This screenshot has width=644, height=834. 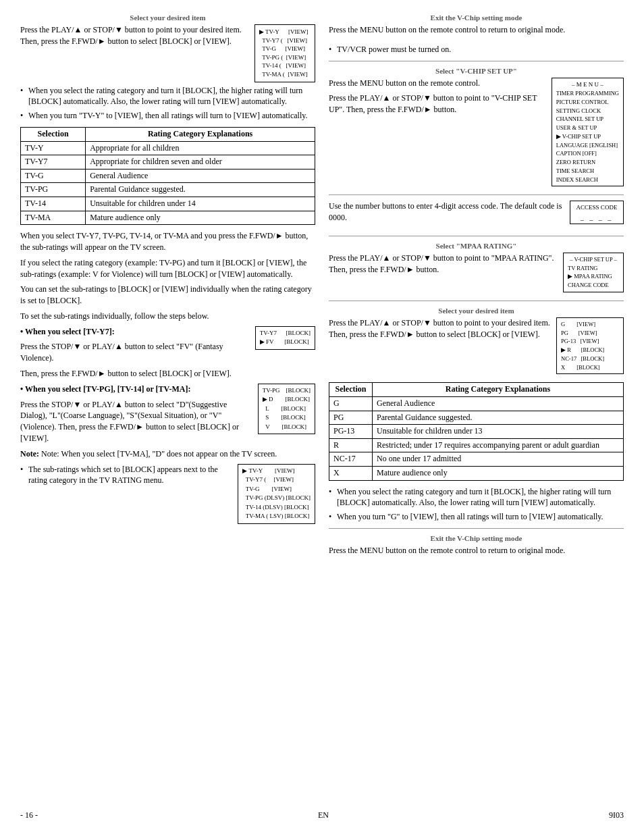 I want to click on table-header-explanation: Rating Category Explanations, so click(x=200, y=134).